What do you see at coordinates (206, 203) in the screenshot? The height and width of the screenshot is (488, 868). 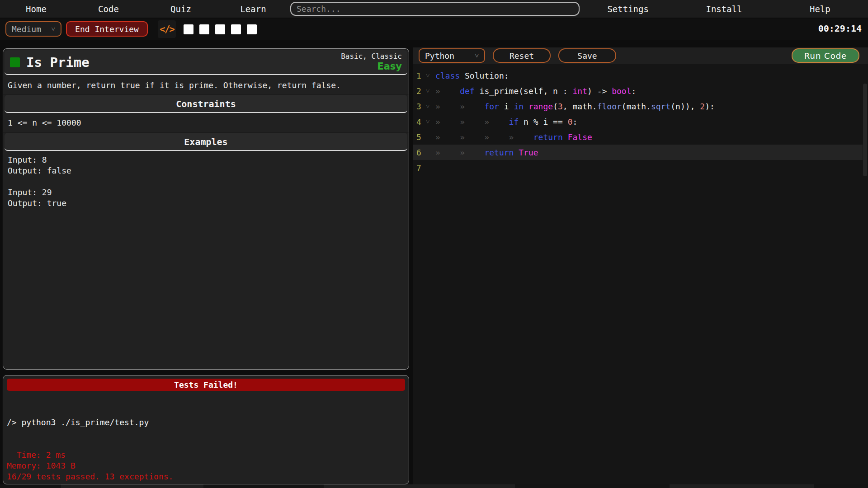 I see `example-output: Output: true` at bounding box center [206, 203].